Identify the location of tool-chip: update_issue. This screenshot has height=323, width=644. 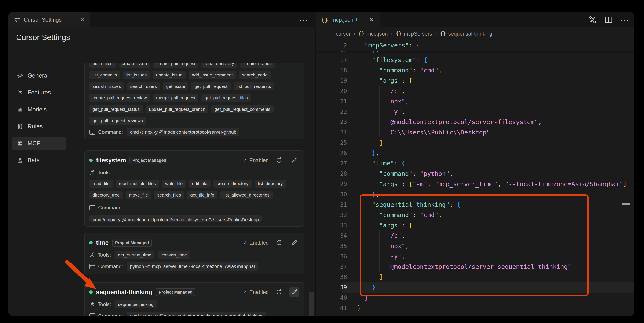
(169, 75).